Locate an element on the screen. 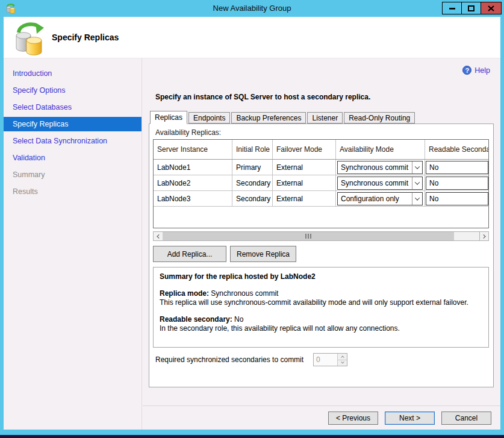  column-header-availability-mode: Availability Mode is located at coordinates (381, 149).